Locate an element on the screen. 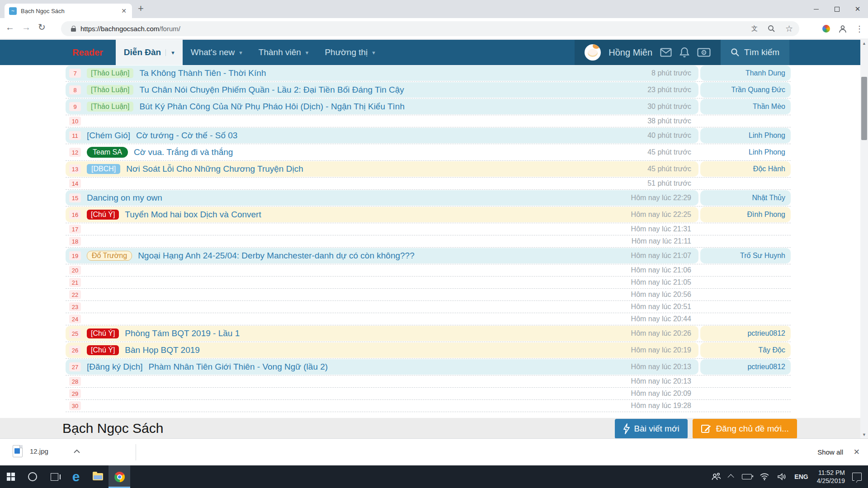 The width and height of the screenshot is (868, 488). wifi-icon is located at coordinates (764, 477).